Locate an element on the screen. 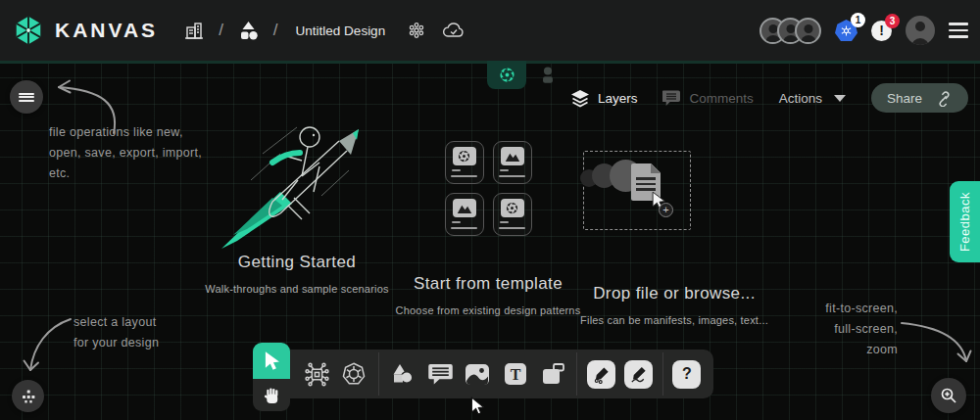 The image size is (980, 420). magnifier-icon is located at coordinates (949, 396).